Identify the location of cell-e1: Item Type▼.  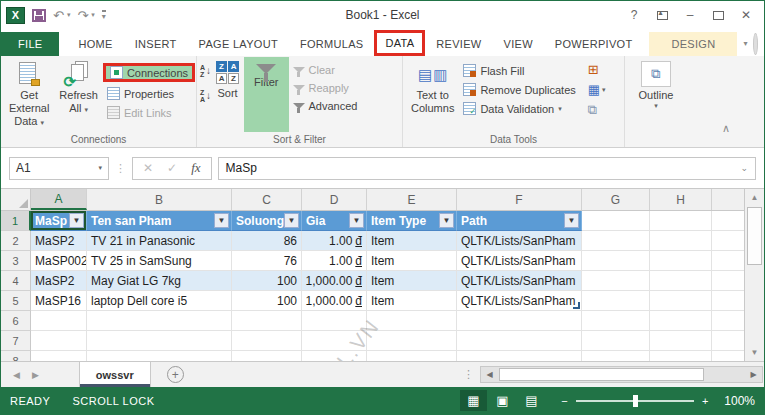
(412, 221).